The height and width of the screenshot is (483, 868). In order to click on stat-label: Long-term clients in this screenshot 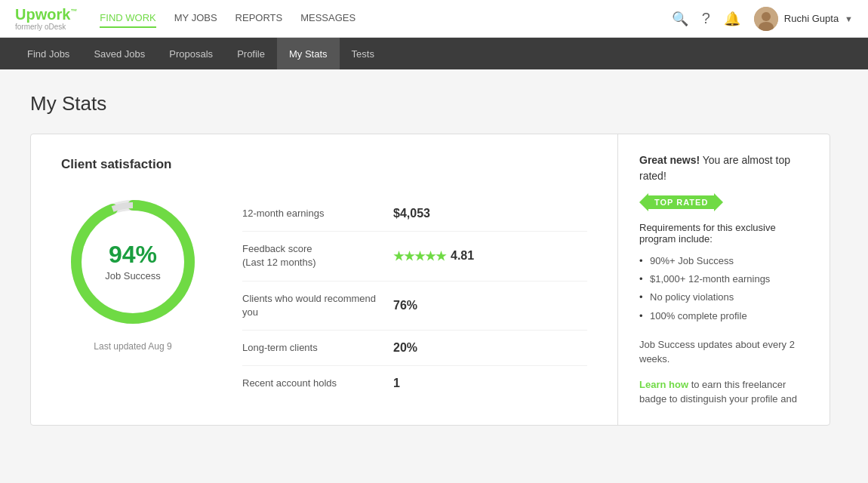, I will do `click(318, 348)`.